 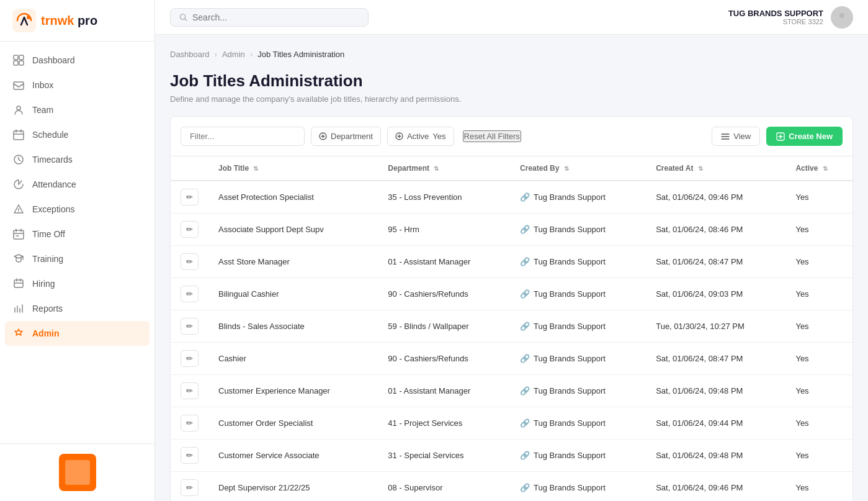 I want to click on sidebar-item-hiring: Hiring, so click(x=77, y=284).